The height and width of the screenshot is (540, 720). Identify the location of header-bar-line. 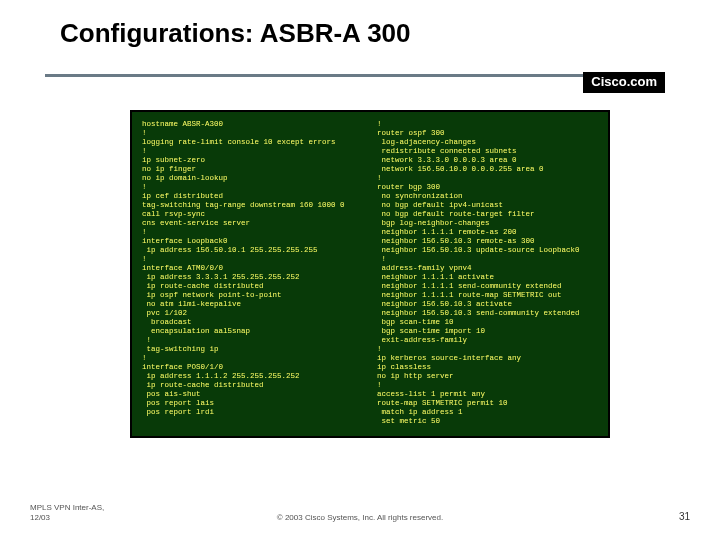
(355, 76).